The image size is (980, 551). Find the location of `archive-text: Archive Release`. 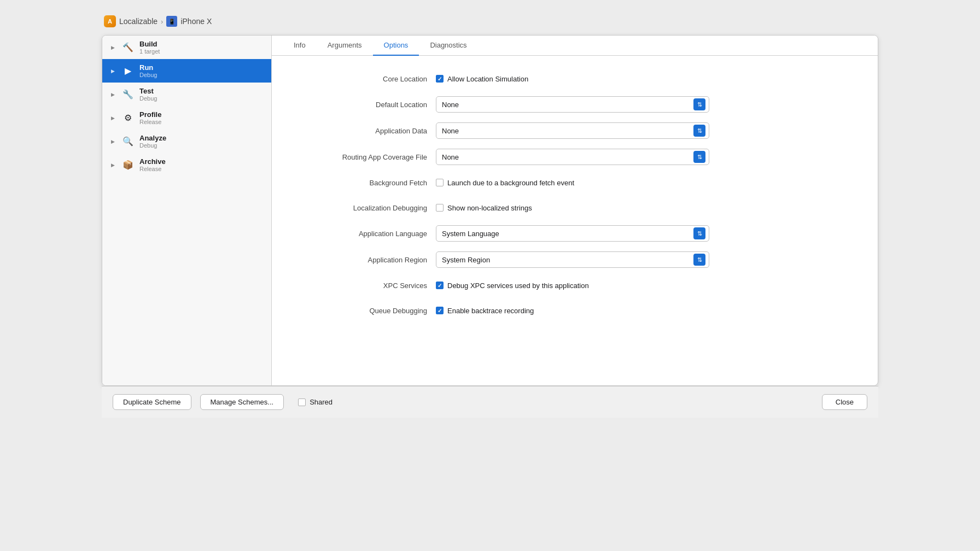

archive-text: Archive Release is located at coordinates (153, 165).